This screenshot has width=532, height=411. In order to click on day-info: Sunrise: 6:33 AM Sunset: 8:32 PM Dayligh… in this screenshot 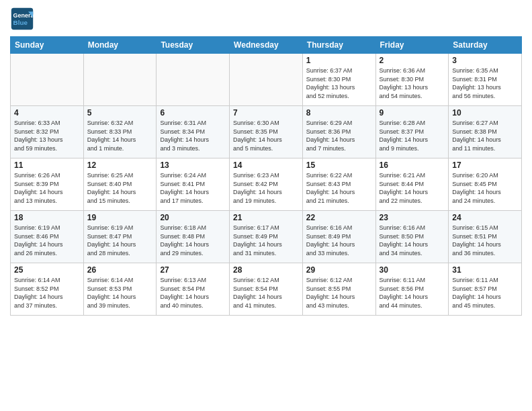, I will do `click(47, 136)`.